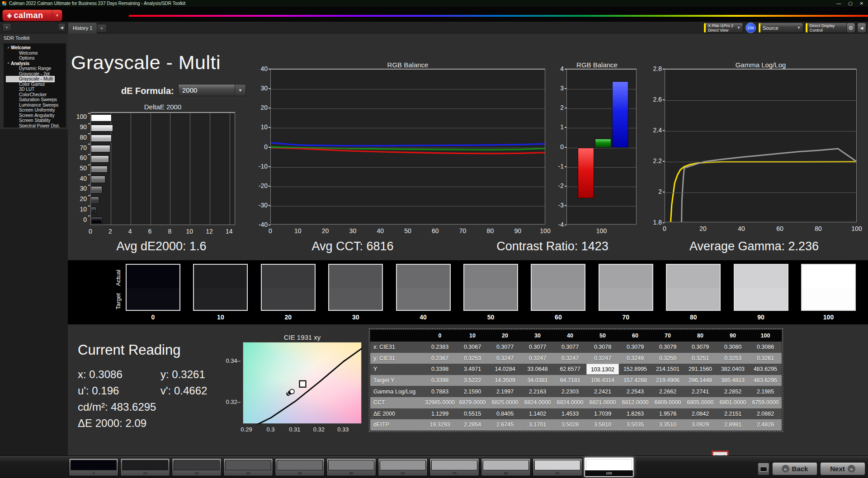 The height and width of the screenshot is (478, 868). Describe the element at coordinates (189, 231) in the screenshot. I see `axis-tick-label: 10` at that location.